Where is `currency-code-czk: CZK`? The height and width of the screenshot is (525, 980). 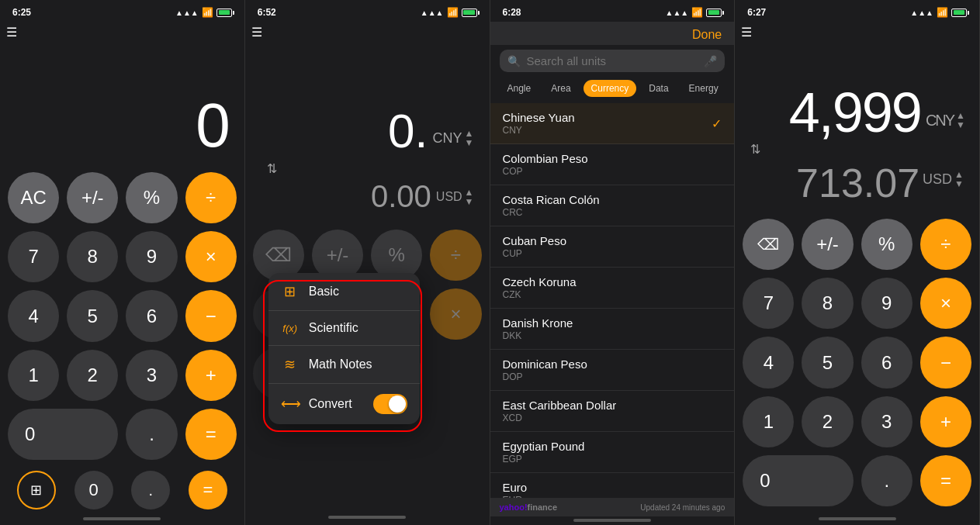
currency-code-czk: CZK is located at coordinates (540, 295).